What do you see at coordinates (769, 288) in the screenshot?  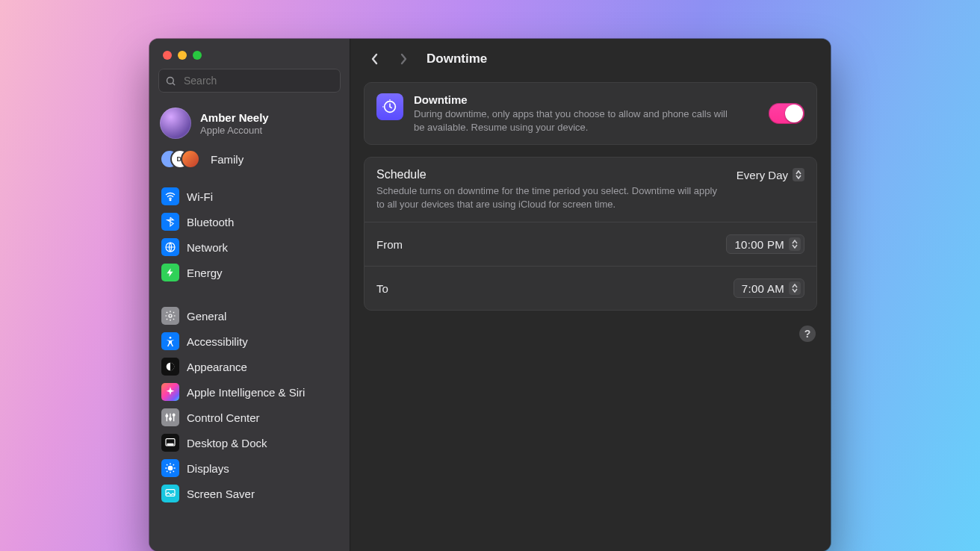 I see `to-time-field: 7:00 AM` at bounding box center [769, 288].